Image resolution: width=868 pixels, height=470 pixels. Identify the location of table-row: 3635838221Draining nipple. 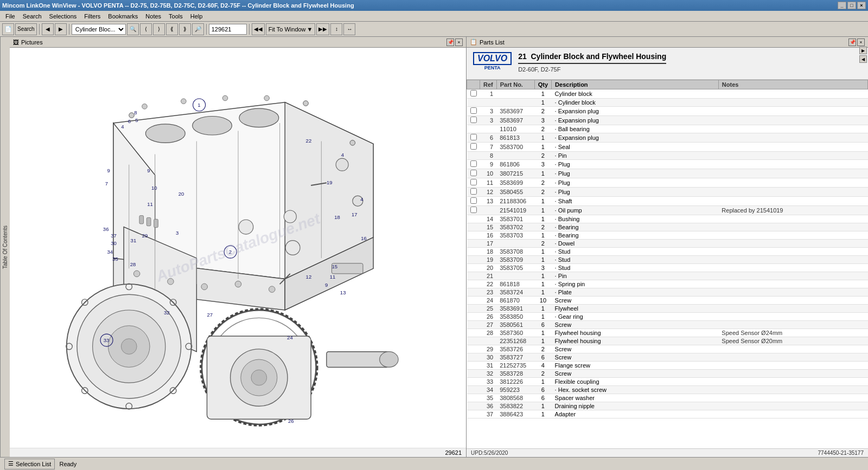
(667, 407).